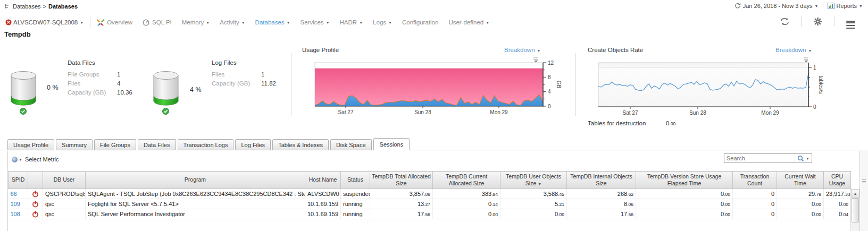 The width and height of the screenshot is (868, 231). I want to click on tab-file-groups: File Groups, so click(115, 144).